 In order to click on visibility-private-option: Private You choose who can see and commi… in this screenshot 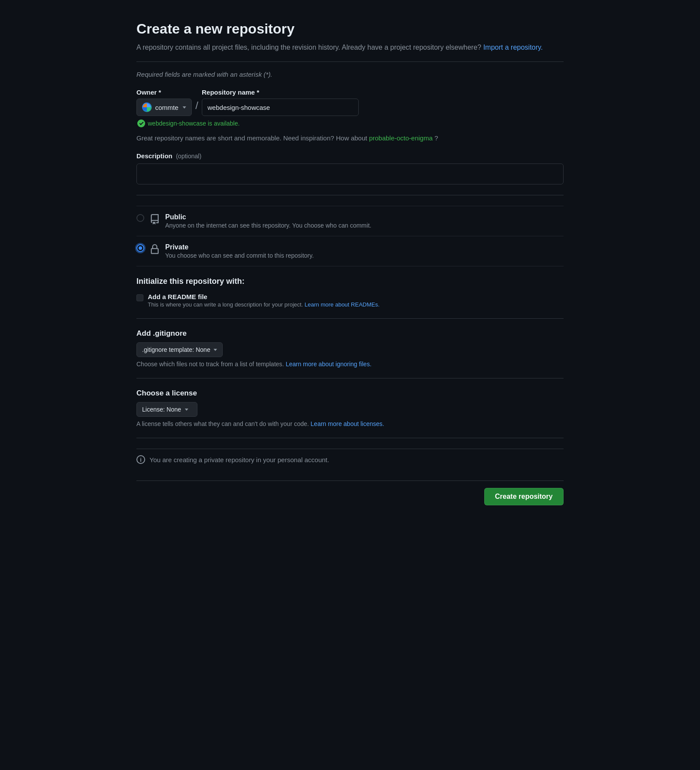, I will do `click(350, 251)`.